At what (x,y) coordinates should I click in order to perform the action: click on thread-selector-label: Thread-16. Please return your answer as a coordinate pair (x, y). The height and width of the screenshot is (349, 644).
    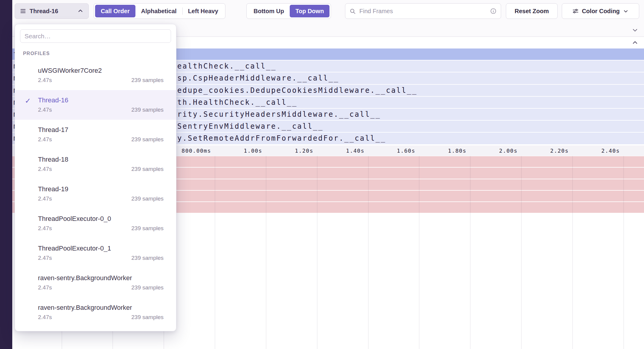
    Looking at the image, I should click on (44, 11).